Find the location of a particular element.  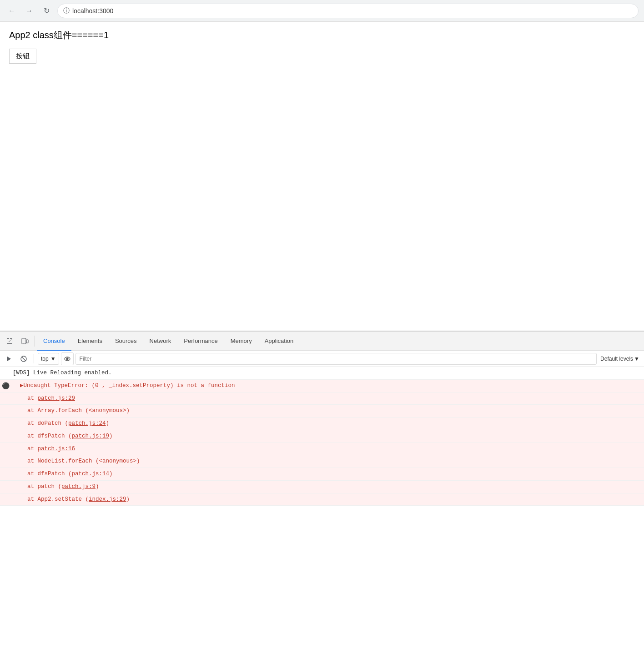

tab-network: Network is located at coordinates (161, 341).